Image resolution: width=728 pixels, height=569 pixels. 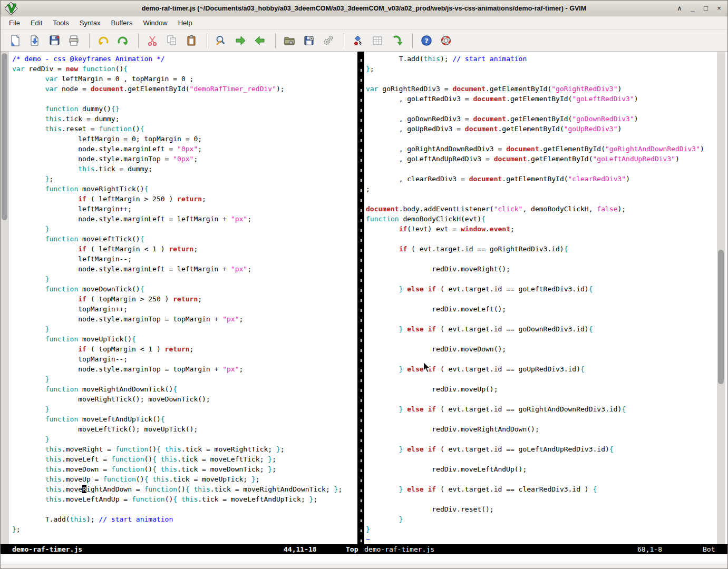 I want to click on toolbar: ?, so click(x=364, y=41).